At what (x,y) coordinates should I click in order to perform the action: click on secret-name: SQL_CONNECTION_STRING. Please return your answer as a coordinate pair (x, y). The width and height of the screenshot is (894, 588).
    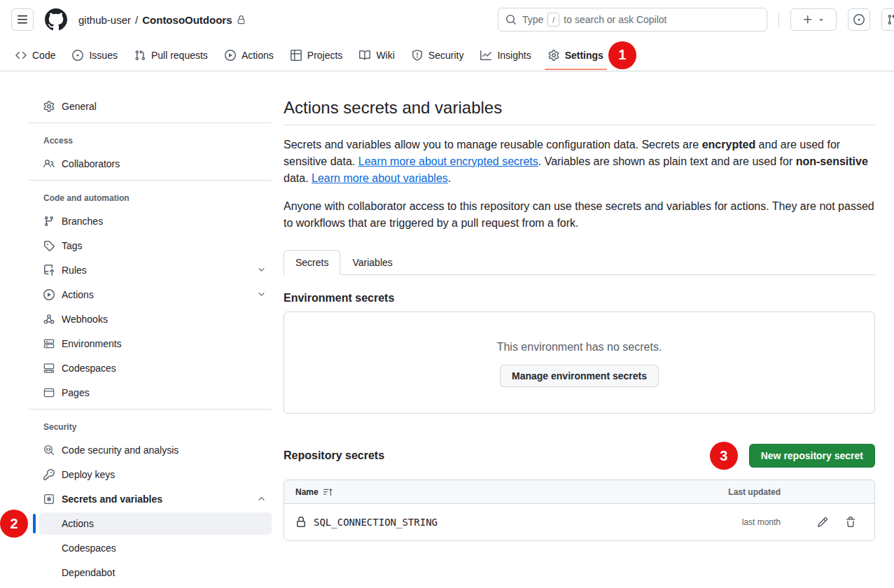
    Looking at the image, I should click on (375, 522).